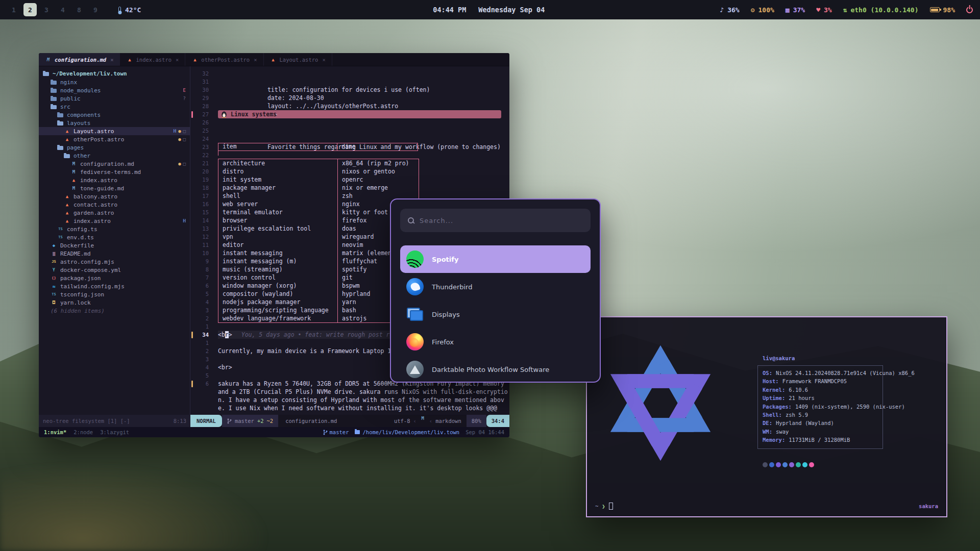 The image size is (980, 551). What do you see at coordinates (114, 180) in the screenshot?
I see `file-tree-item: index.astro` at bounding box center [114, 180].